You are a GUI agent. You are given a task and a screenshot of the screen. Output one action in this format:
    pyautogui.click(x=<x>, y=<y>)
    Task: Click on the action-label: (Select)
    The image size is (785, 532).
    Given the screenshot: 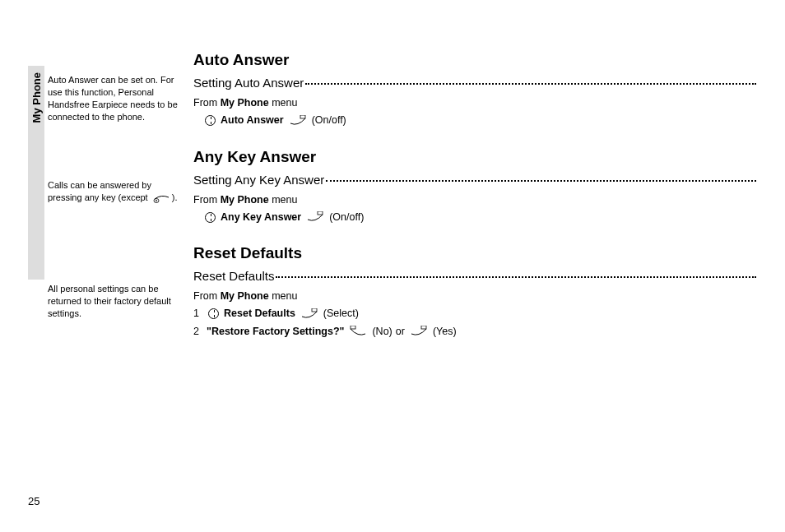 What is the action you would take?
    pyautogui.click(x=341, y=314)
    